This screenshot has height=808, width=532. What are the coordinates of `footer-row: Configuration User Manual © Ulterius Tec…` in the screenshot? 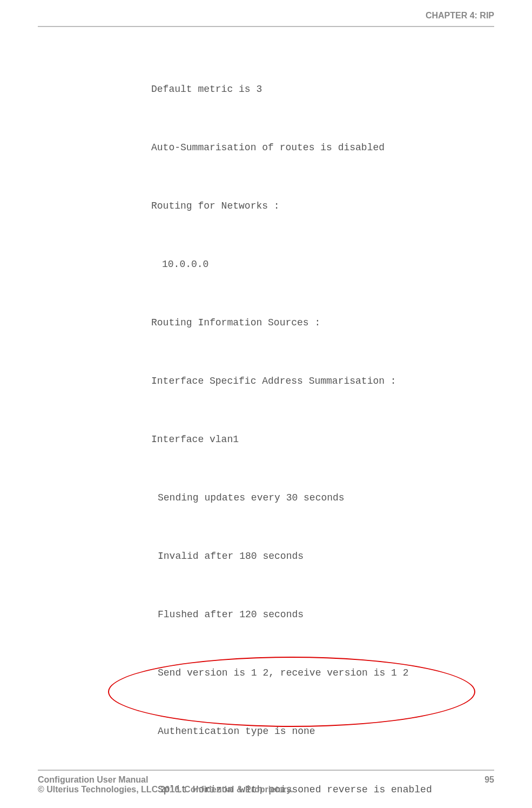 It's located at (266, 785).